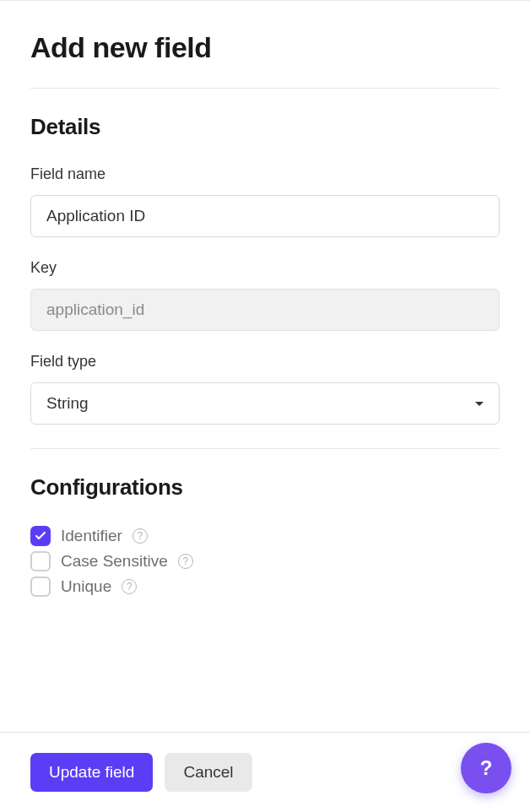  What do you see at coordinates (265, 47) in the screenshot?
I see `page-title: Add new field` at bounding box center [265, 47].